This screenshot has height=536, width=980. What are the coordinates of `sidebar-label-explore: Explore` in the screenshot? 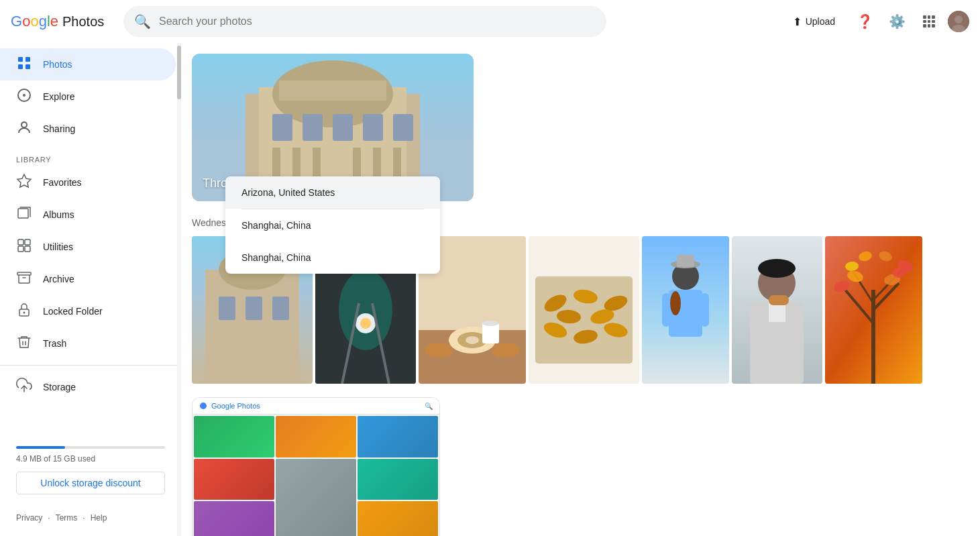 It's located at (59, 97).